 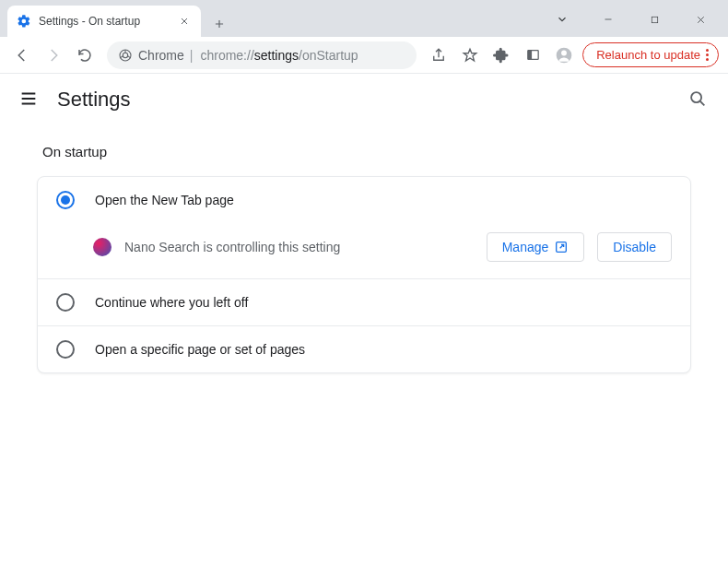 I want to click on forward-button, so click(x=53, y=55).